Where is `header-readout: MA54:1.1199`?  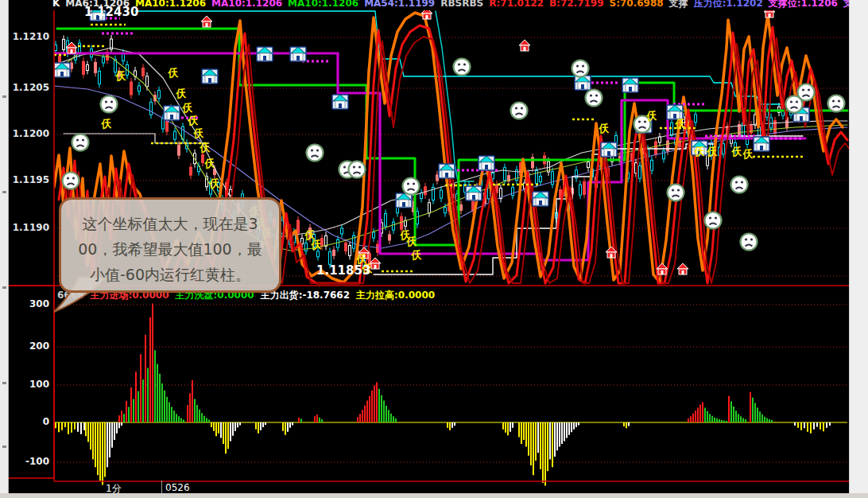 header-readout: MA54:1.1199 is located at coordinates (399, 5).